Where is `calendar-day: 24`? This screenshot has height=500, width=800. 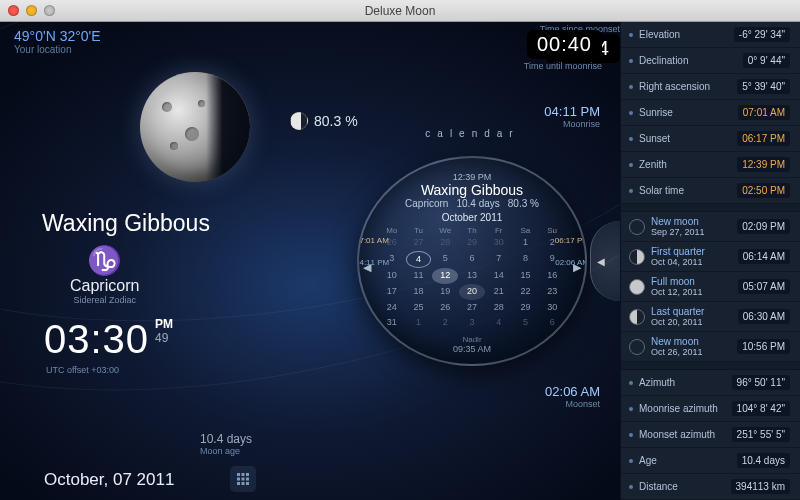 calendar-day: 24 is located at coordinates (392, 308).